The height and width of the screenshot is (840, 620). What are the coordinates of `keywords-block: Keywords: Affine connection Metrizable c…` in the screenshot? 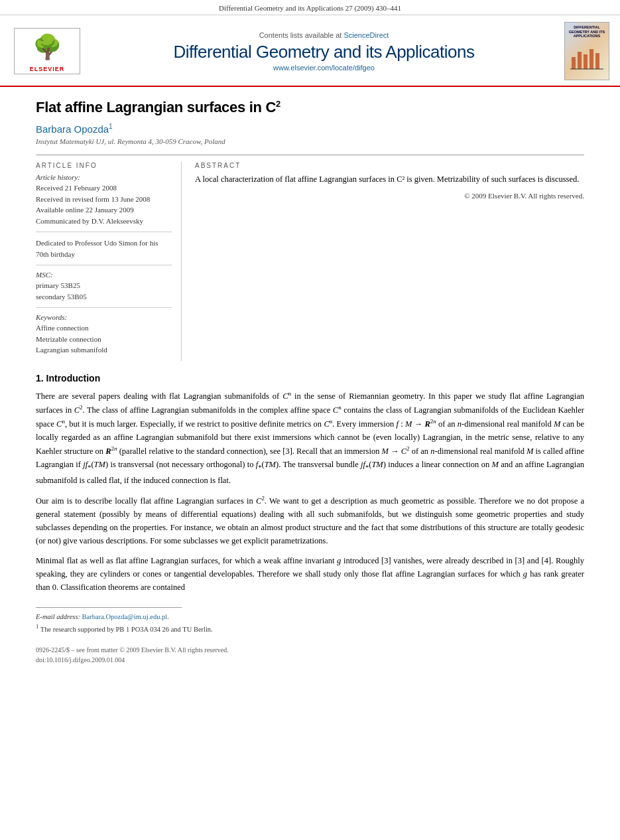 It's located at (103, 334).